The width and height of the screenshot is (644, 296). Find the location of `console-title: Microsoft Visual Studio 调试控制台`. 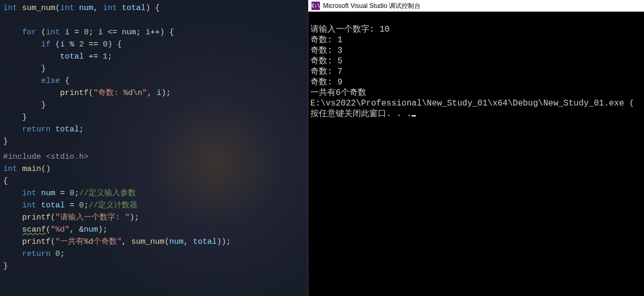

console-title: Microsoft Visual Studio 调试控制台 is located at coordinates (372, 6).